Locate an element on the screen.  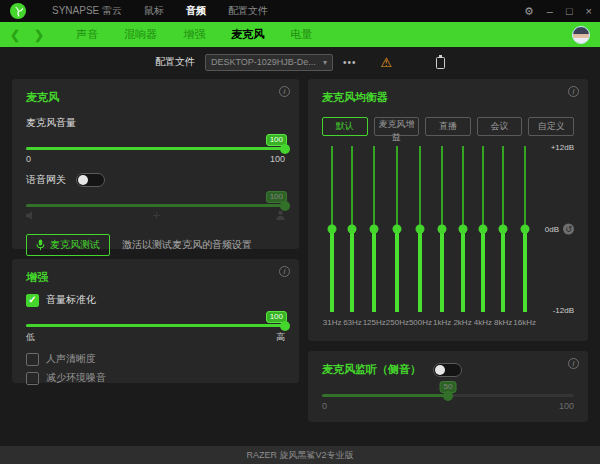
tab-enhancement: 增强 is located at coordinates (194, 34).